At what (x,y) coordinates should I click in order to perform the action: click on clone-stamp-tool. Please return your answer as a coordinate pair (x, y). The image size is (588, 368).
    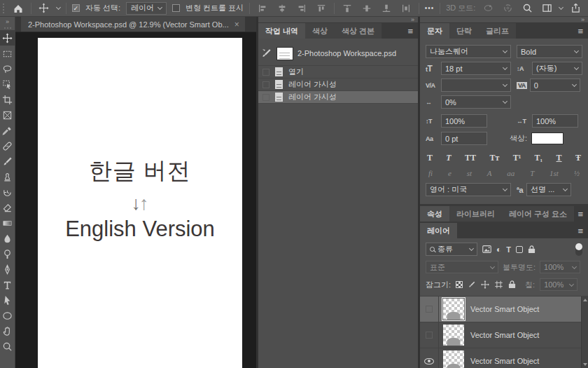
    Looking at the image, I should click on (8, 177).